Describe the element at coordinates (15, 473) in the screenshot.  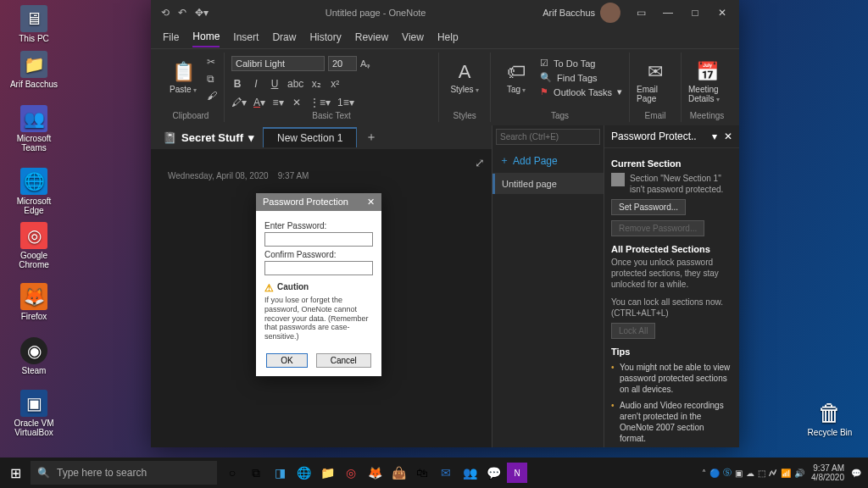
I see `start-button: ⊞` at that location.